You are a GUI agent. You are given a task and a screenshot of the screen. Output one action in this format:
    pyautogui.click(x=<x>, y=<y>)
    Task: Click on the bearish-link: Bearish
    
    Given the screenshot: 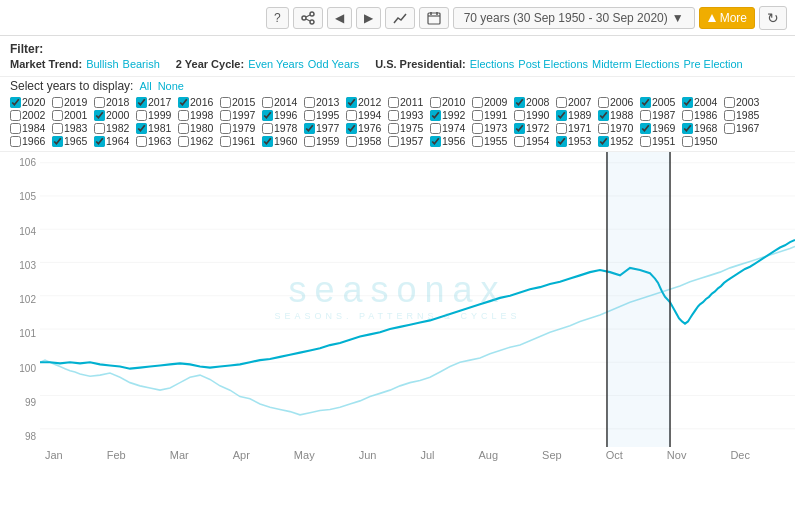 What is the action you would take?
    pyautogui.click(x=142, y=64)
    